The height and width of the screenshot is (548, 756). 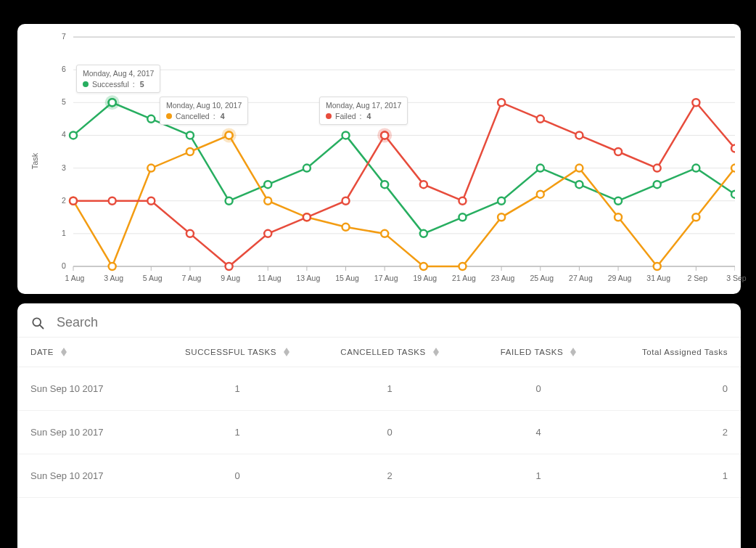 What do you see at coordinates (165, 322) in the screenshot?
I see `search-input` at bounding box center [165, 322].